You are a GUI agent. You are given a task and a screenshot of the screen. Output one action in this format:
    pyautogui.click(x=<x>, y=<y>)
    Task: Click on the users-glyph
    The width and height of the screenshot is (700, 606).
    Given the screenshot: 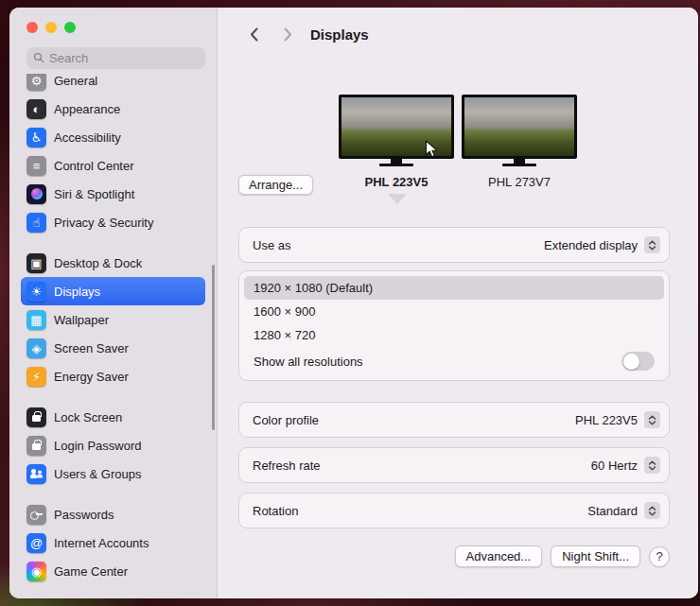 What is the action you would take?
    pyautogui.click(x=37, y=475)
    